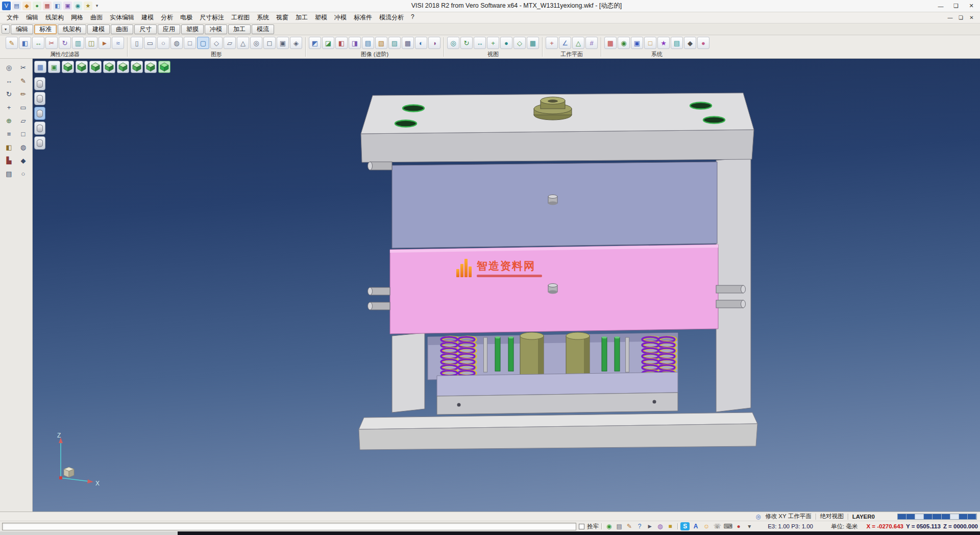  What do you see at coordinates (706, 526) in the screenshot?
I see `emoji-icon: ☺` at bounding box center [706, 526].